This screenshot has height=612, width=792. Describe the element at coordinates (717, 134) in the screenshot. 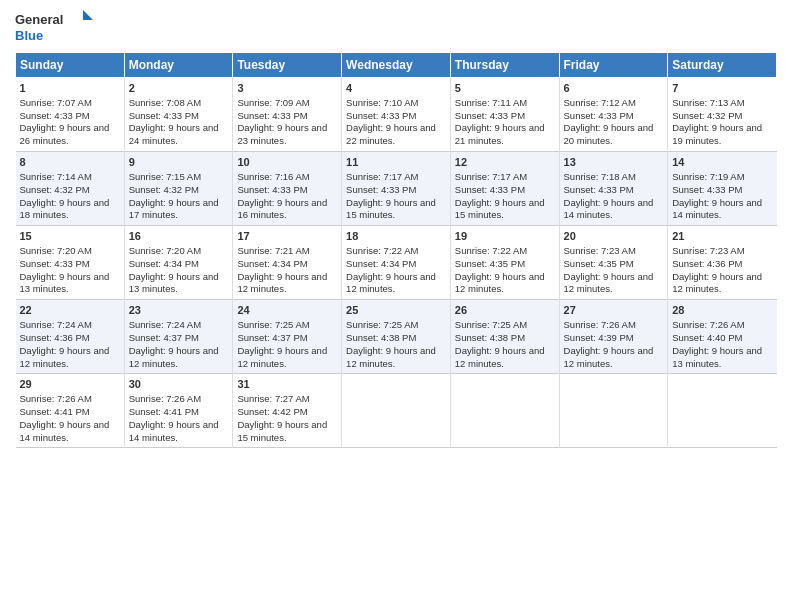

I see `daylight-text: Daylight: 9 hours and 19 minutes.` at that location.